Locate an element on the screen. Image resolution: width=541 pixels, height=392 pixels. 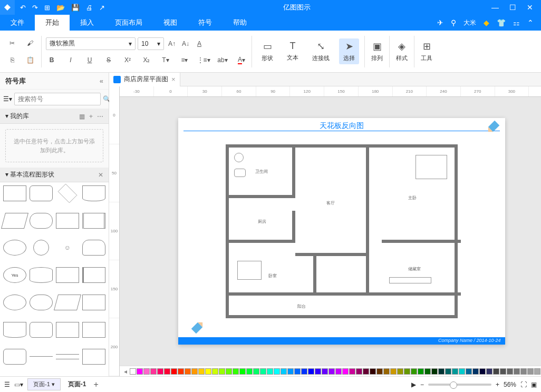
collapse-panel-button: « is located at coordinates (101, 81).